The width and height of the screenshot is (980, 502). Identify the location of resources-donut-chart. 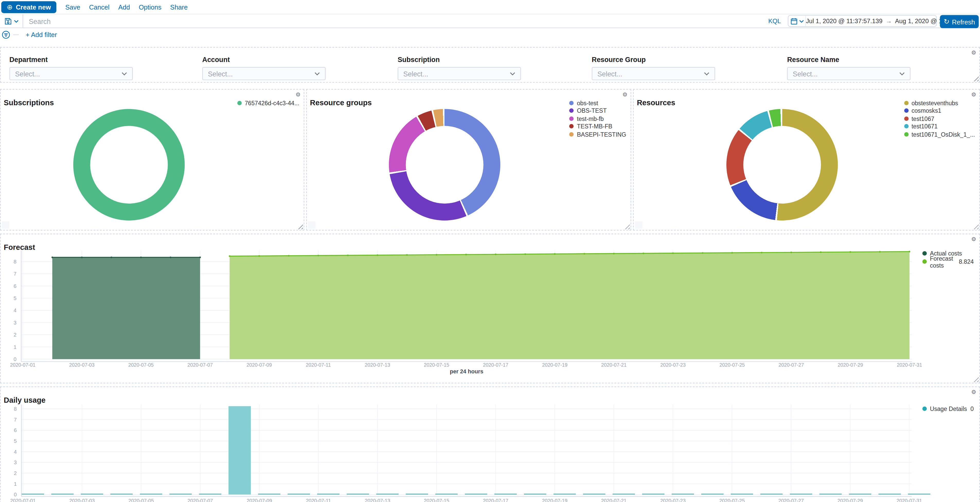
(782, 165).